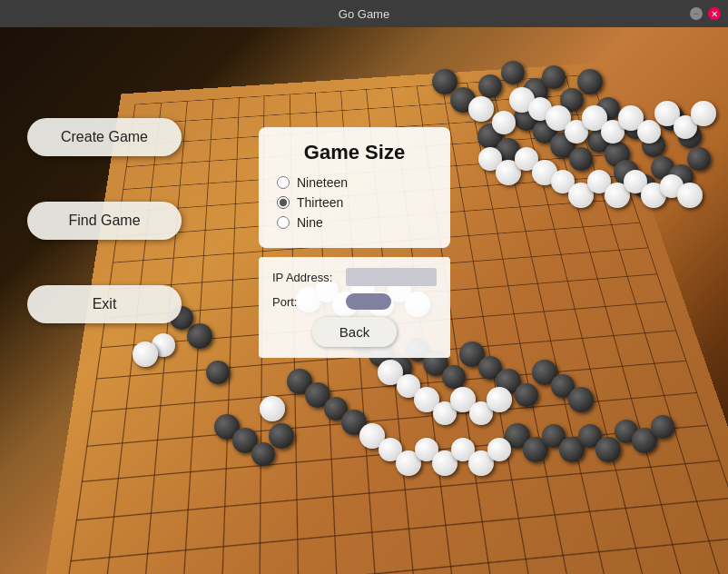 The image size is (728, 574). I want to click on find-game-panel: IP Address: Port: Back, so click(354, 307).